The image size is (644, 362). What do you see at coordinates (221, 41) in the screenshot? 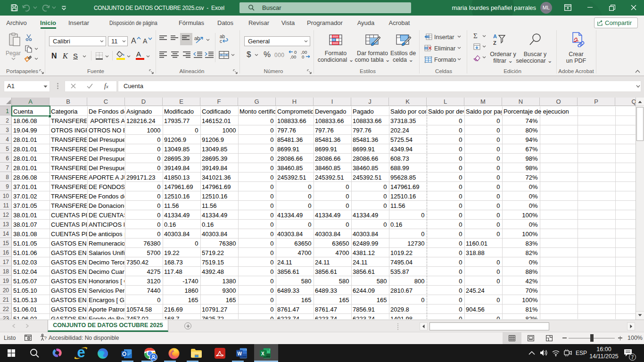
I see `svg-text: c` at bounding box center [221, 41].